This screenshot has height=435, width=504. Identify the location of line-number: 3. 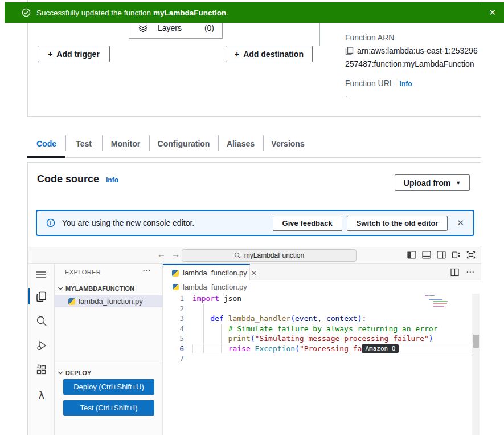
(178, 318).